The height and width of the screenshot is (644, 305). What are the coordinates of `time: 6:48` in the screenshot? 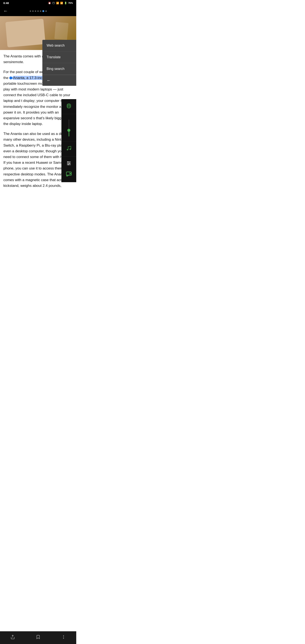 It's located at (6, 3).